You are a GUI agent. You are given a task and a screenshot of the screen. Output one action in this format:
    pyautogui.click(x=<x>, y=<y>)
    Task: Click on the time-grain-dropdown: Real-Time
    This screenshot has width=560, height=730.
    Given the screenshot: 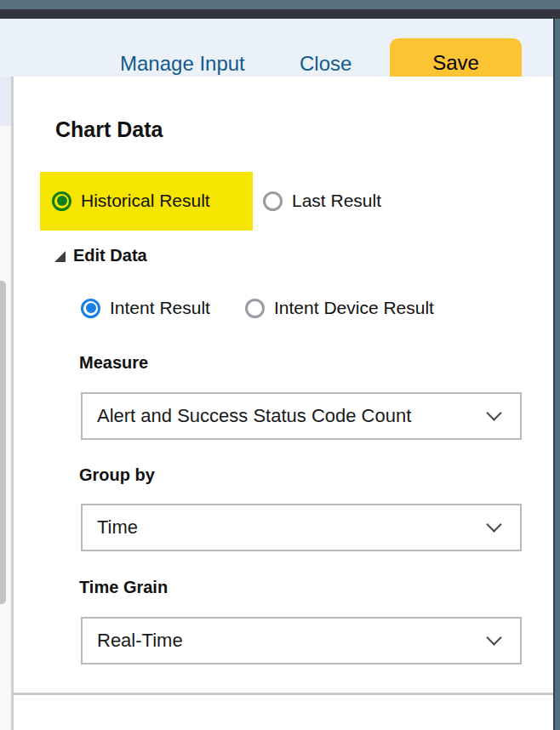 What is the action you would take?
    pyautogui.click(x=301, y=641)
    